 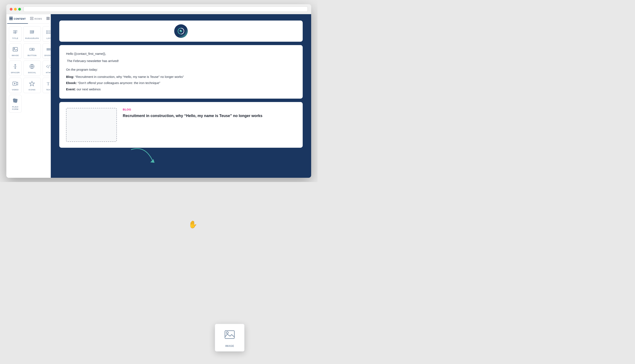 What do you see at coordinates (28, 70) in the screenshot?
I see `content-grid: TITLE PARAGRAPH` at bounding box center [28, 70].